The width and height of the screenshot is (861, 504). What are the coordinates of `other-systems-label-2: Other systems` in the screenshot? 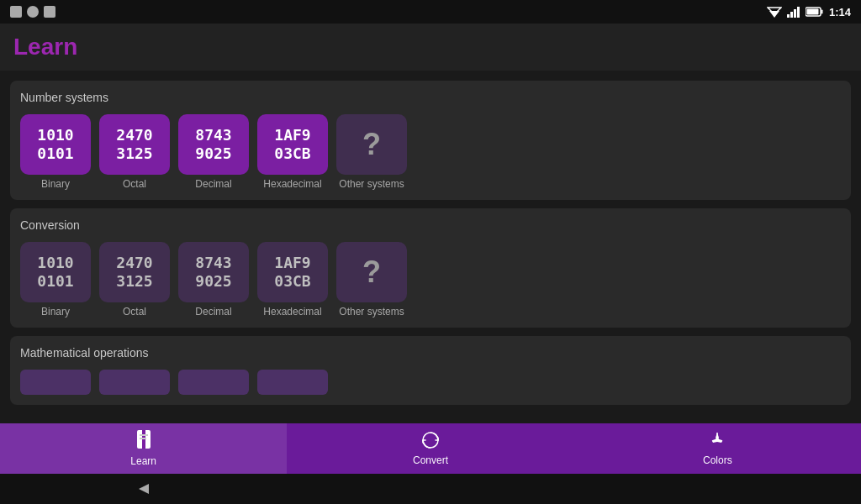 It's located at (372, 312).